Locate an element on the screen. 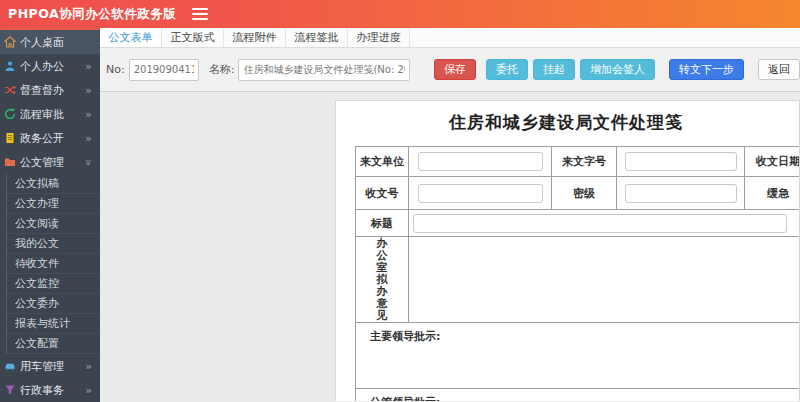 Image resolution: width=800 pixels, height=402 pixels. sidebar-item-label: 个人办公 is located at coordinates (52, 66).